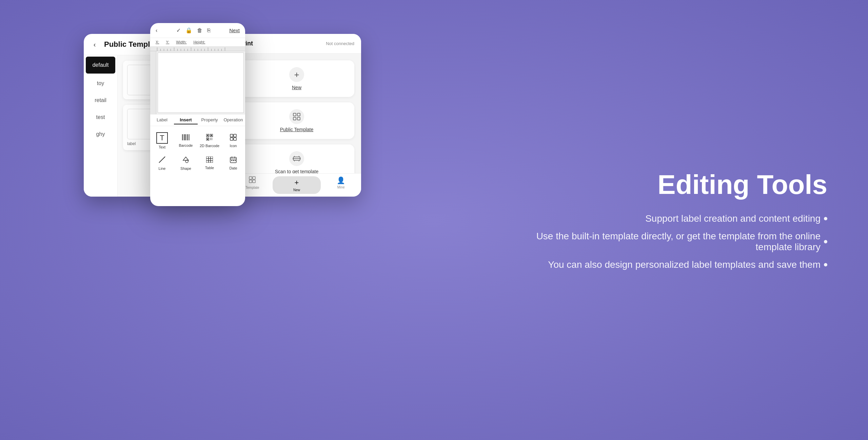 Image resolution: width=868 pixels, height=440 pixels. Describe the element at coordinates (233, 163) in the screenshot. I see `tool-date: Date` at that location.